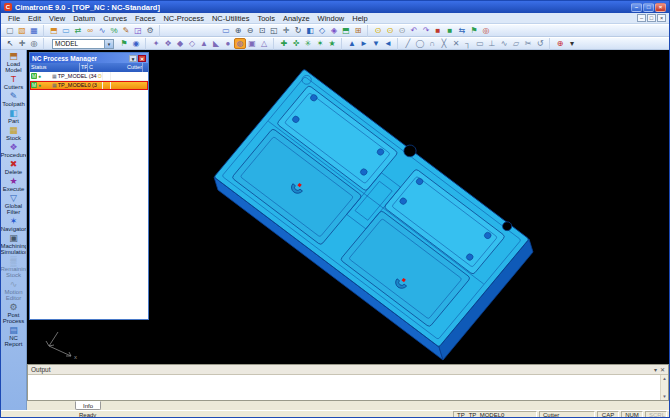 This screenshot has width=670, height=418. Describe the element at coordinates (216, 44) in the screenshot. I see `feature-corner-icon: ◣` at that location.